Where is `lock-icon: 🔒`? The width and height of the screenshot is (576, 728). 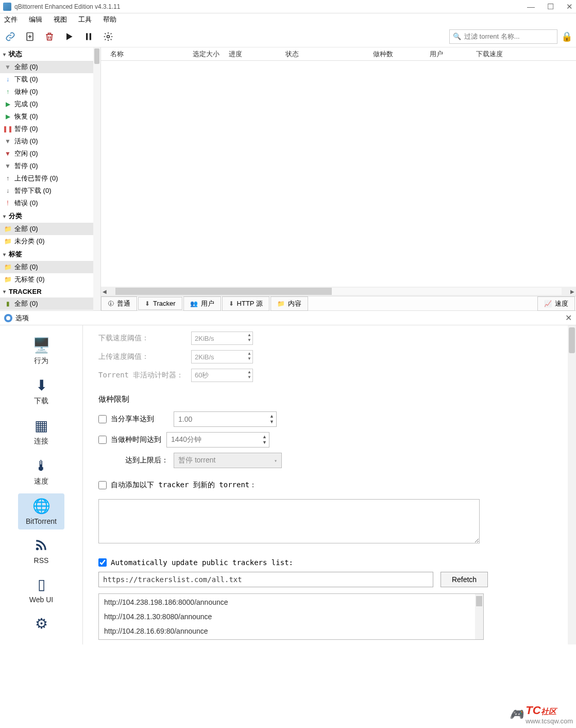 lock-icon: 🔒 is located at coordinates (567, 37).